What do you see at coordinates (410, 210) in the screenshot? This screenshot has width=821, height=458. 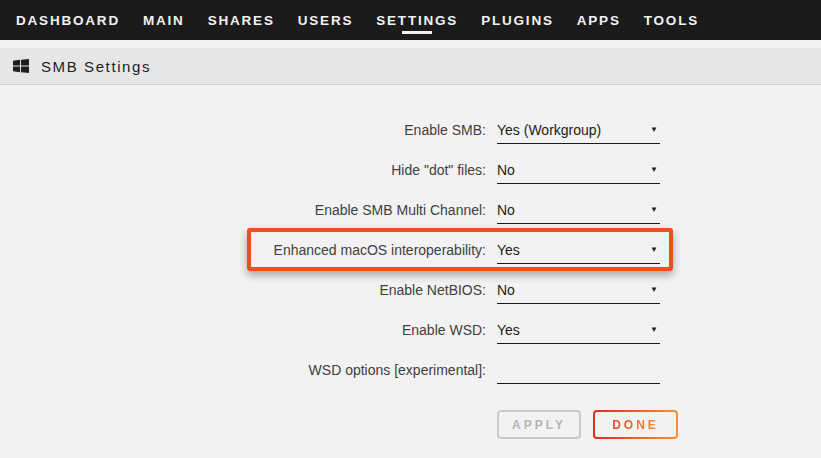 I see `form-row-smb-multi-channel: Enable SMB Multi Channel: No ▼` at bounding box center [410, 210].